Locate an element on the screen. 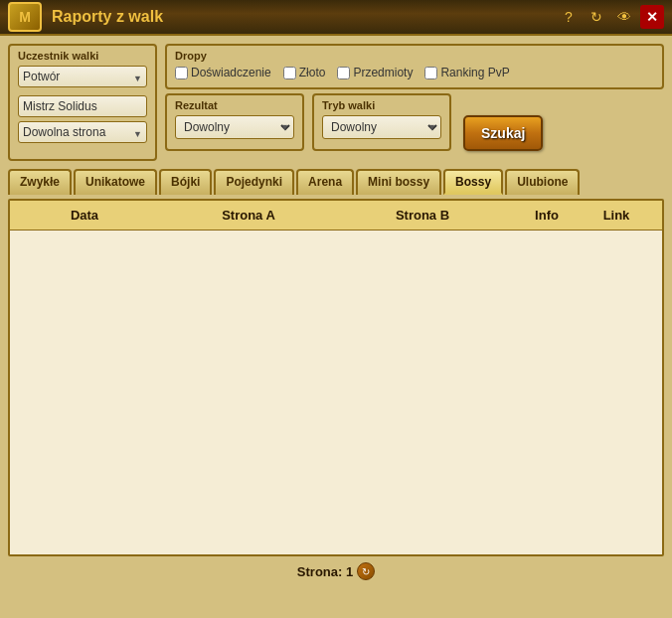  checkbox-doswiadczenie-label: Doświadczenie is located at coordinates (231, 73).